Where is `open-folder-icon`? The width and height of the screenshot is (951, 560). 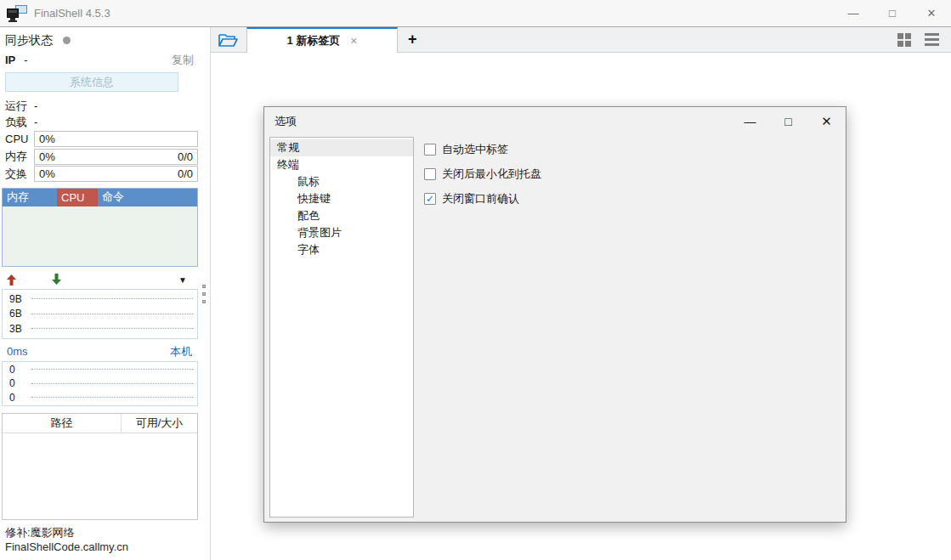 open-folder-icon is located at coordinates (228, 40).